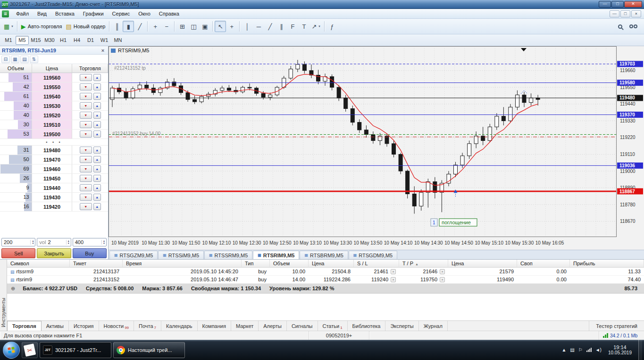  Describe the element at coordinates (52, 150) in the screenshot. I see `price-cell: 119480` at that location.